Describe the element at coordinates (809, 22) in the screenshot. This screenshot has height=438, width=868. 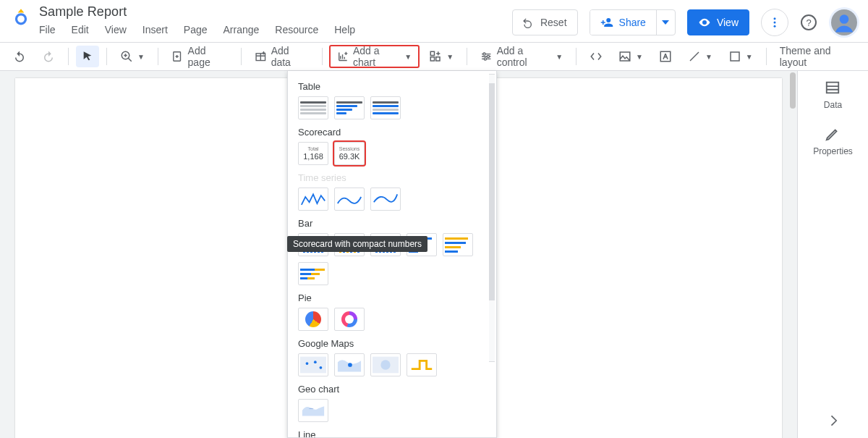
I see `help-button: ?` at that location.